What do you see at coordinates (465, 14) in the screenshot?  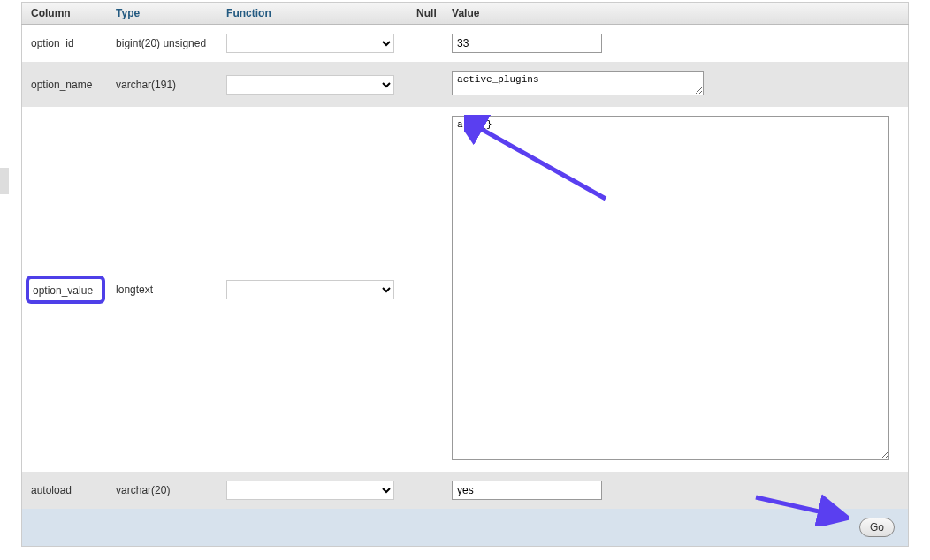 I see `header-row: Column Type Function Null Value` at bounding box center [465, 14].